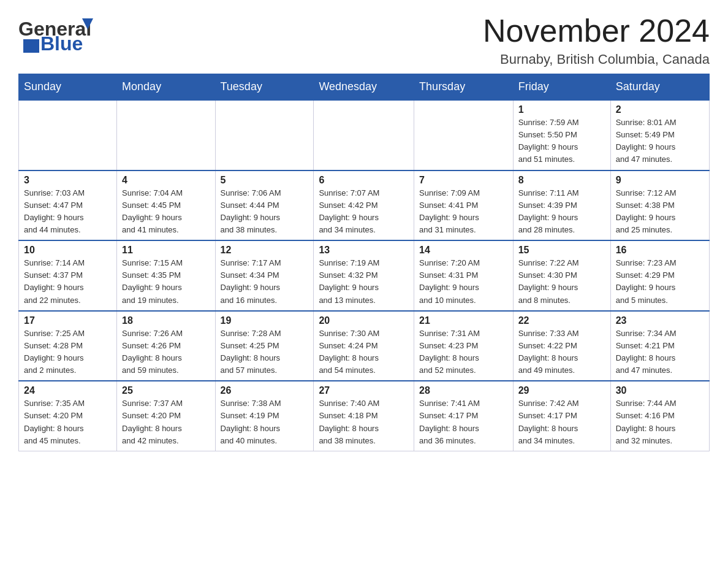 Image resolution: width=728 pixels, height=563 pixels. I want to click on day-info: Sunrise: 7:22 AM Sunset: 4:30 PM Dayligh…, so click(549, 281).